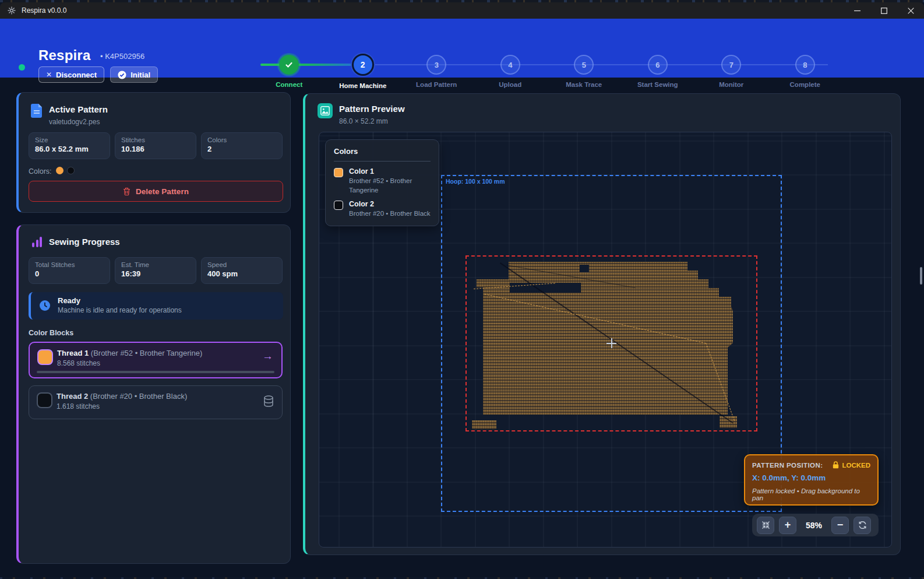 This screenshot has width=924, height=579. What do you see at coordinates (71, 75) in the screenshot?
I see `disconnect-button: ✕ Disconnect` at bounding box center [71, 75].